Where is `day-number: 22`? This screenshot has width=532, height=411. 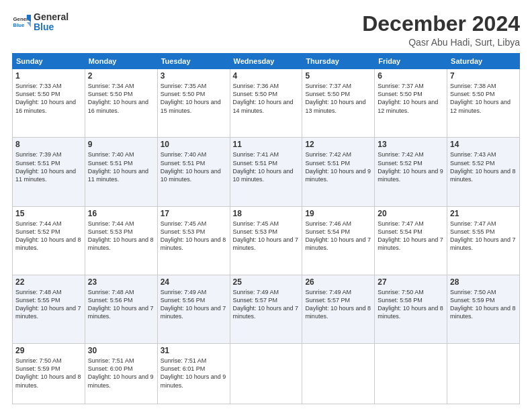 day-number: 22 is located at coordinates (48, 282).